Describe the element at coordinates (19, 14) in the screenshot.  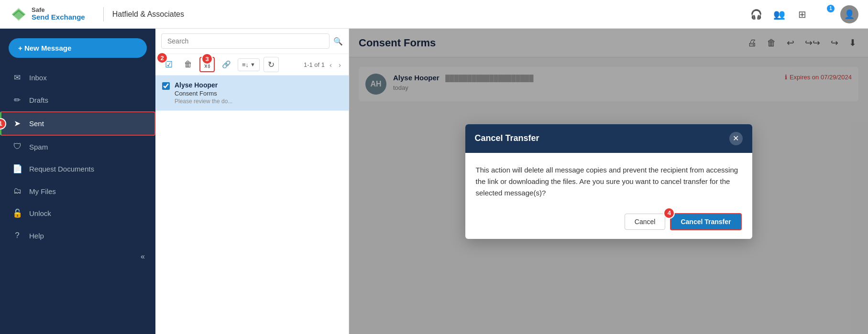
I see `logo-svg` at that location.